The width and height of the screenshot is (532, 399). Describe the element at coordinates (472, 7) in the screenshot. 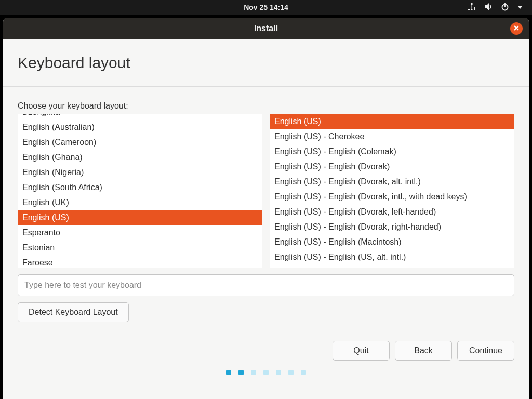

I see `network-icon` at that location.